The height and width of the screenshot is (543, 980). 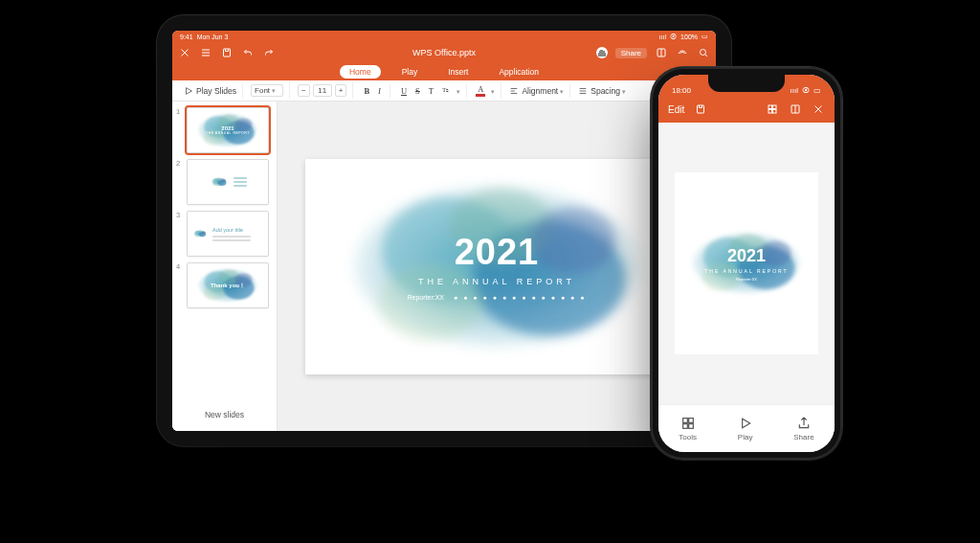 What do you see at coordinates (228, 130) in the screenshot?
I see `thumbnail-slide-1: 2021 THE ANNUAL REPORT` at bounding box center [228, 130].